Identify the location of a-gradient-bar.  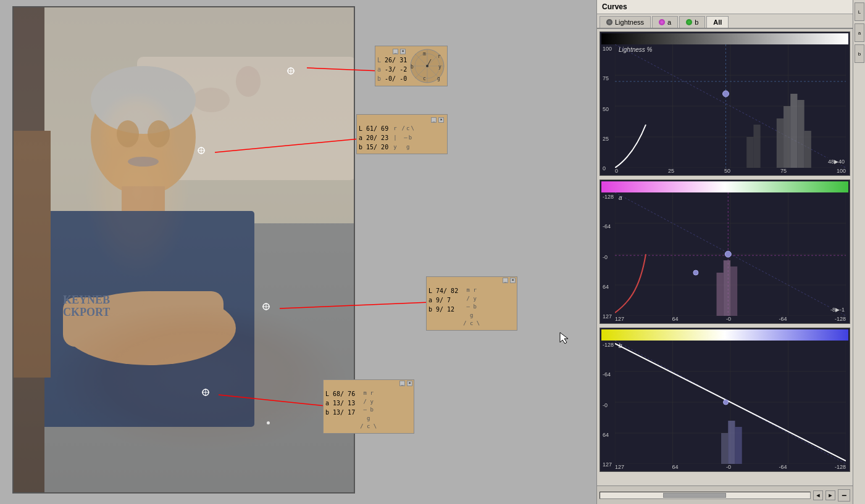
(725, 187).